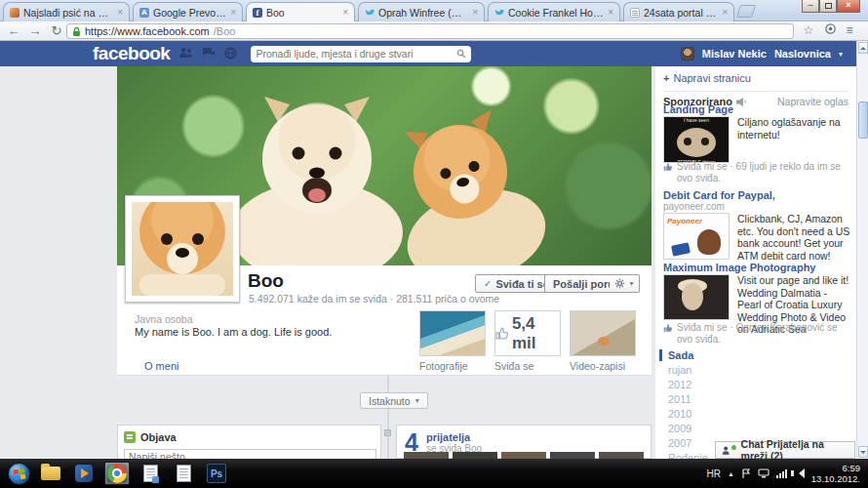 Image resolution: width=868 pixels, height=488 pixels. Describe the element at coordinates (696, 297) in the screenshot. I see `ad-image` at that location.